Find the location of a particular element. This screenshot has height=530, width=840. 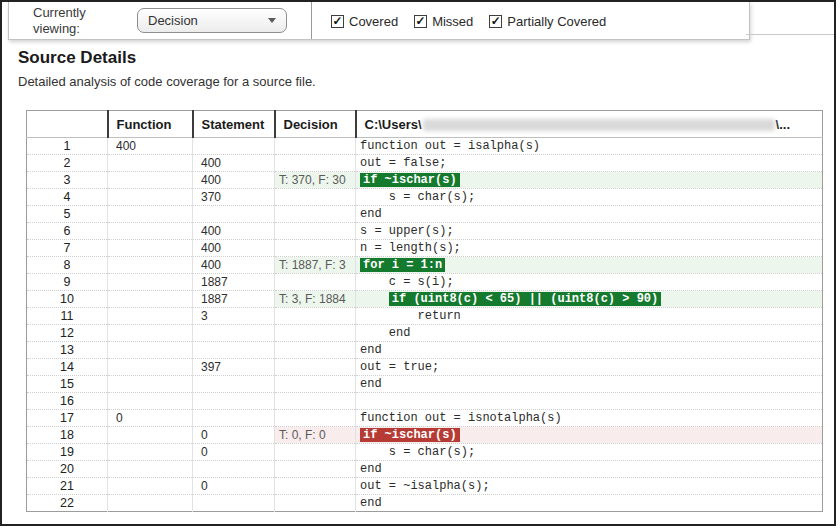

page-title: Source Details is located at coordinates (77, 58).